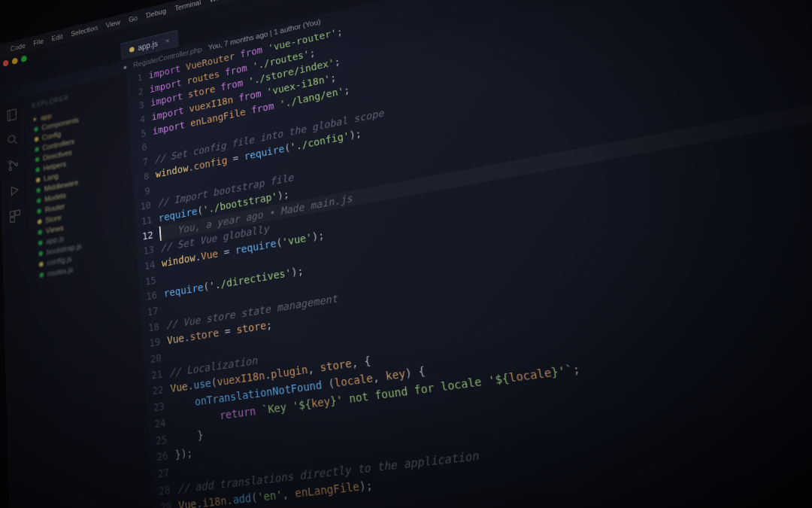 The image size is (812, 508). I want to click on line-number: 28, so click(161, 491).